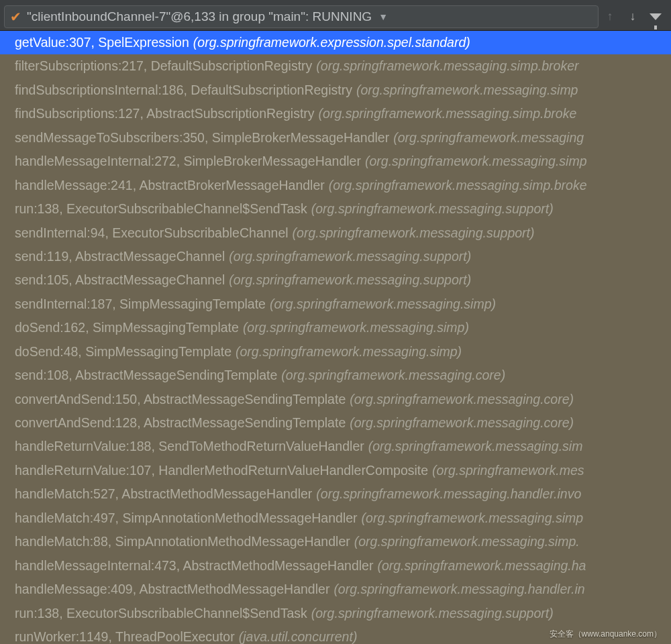 The image size is (671, 644). Describe the element at coordinates (336, 15) in the screenshot. I see `debugger-toolbar: ✔ "clientInboundChannel-7"@6,133 in grou…` at that location.